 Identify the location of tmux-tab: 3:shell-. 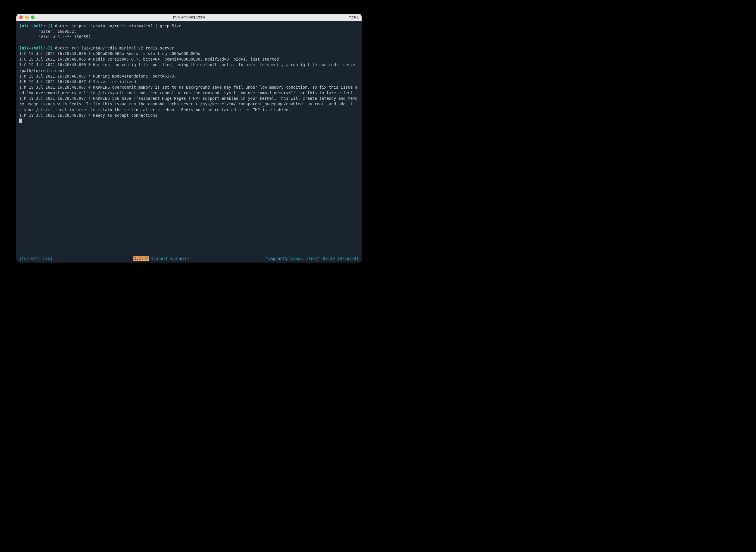
(180, 259).